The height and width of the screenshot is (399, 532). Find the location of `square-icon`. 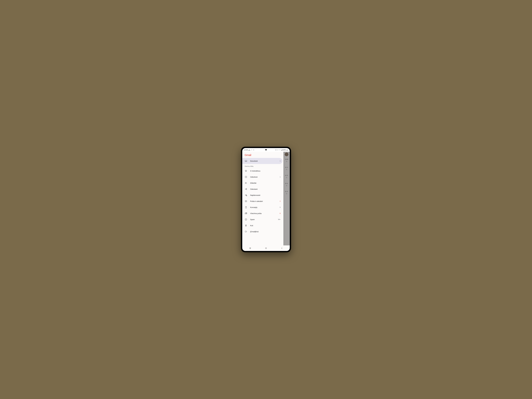

square-icon is located at coordinates (253, 150).